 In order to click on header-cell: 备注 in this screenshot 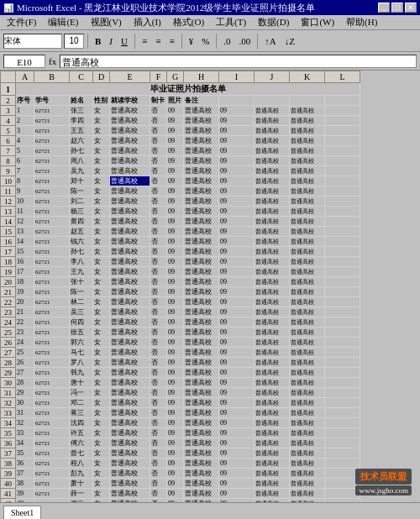, I will do `click(202, 101)`.